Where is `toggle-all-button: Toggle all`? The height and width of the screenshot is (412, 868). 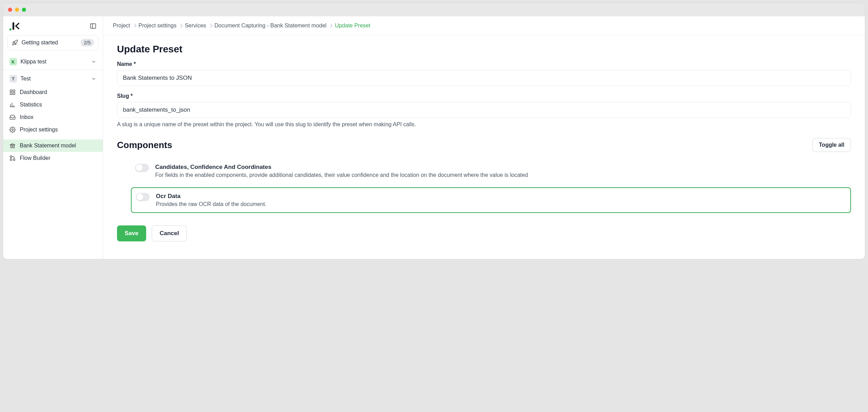
toggle-all-button: Toggle all is located at coordinates (832, 145).